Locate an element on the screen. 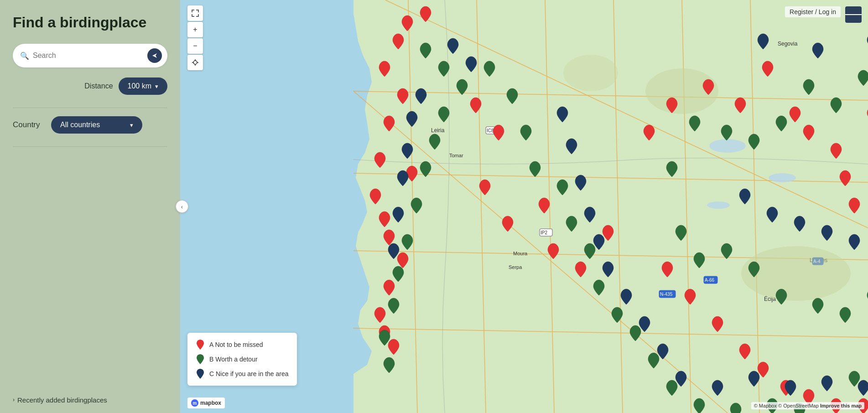  country-dropdown: All countries ▾ is located at coordinates (97, 125).